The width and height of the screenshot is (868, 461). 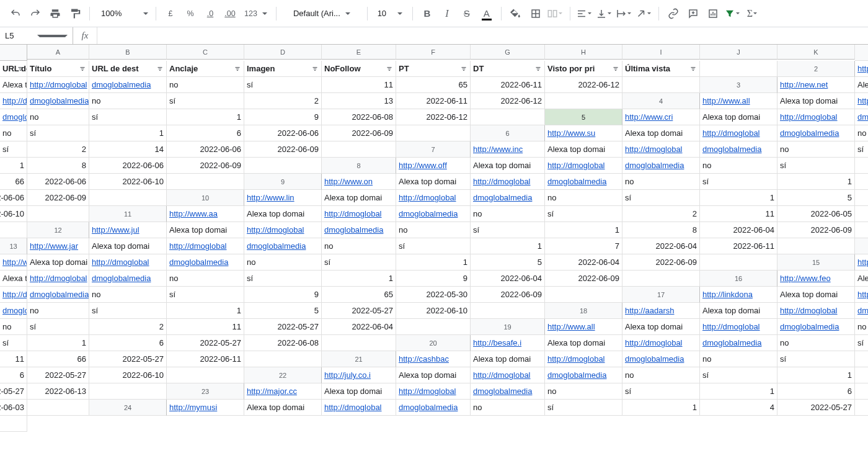 What do you see at coordinates (739, 408) in the screenshot?
I see `dt-cell: 4` at bounding box center [739, 408].